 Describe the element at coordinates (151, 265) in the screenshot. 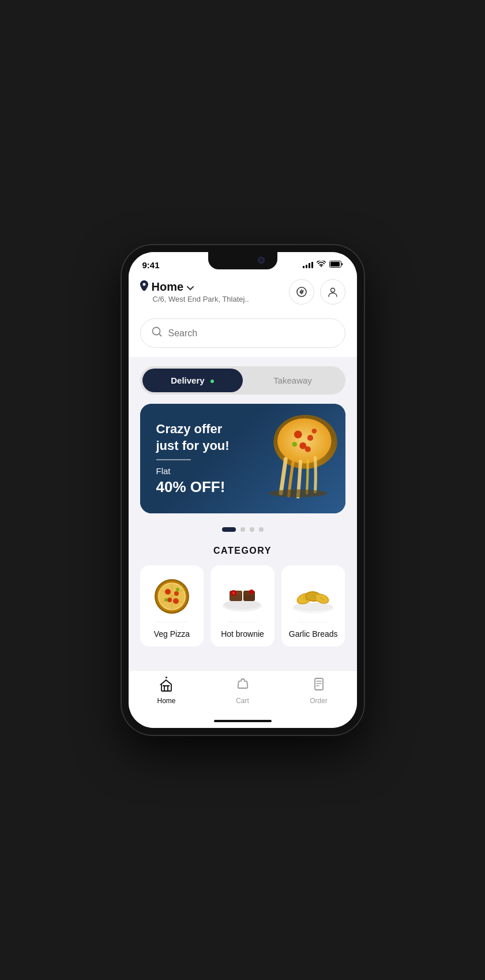

I see `status-time: 9:41` at that location.